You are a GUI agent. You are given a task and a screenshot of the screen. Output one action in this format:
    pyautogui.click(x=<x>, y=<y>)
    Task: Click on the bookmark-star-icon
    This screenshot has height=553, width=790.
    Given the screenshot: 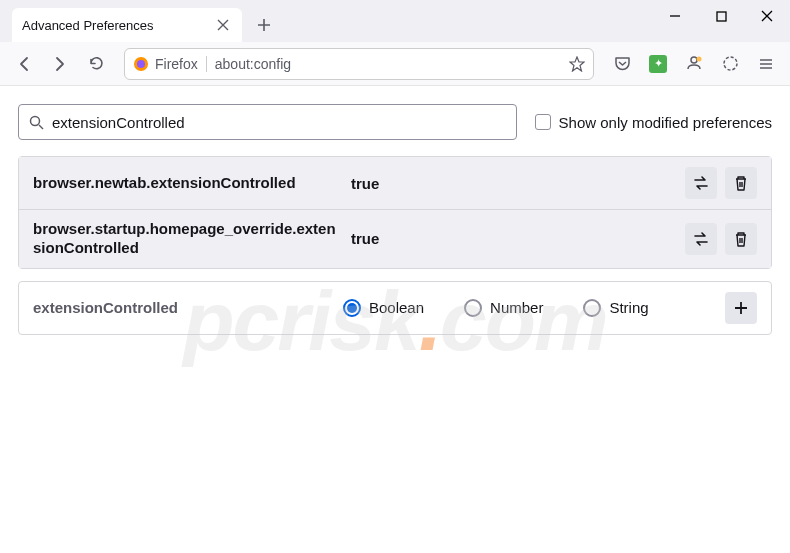 What is the action you would take?
    pyautogui.click(x=577, y=64)
    